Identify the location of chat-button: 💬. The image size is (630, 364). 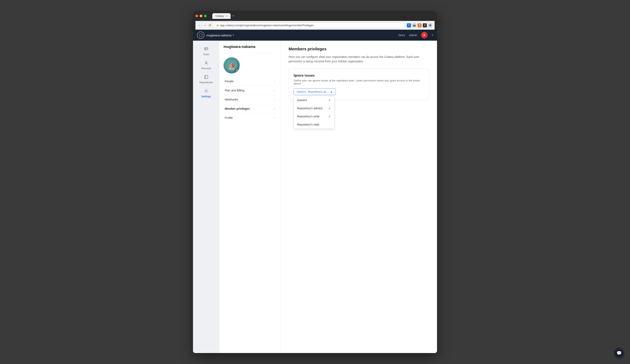
(619, 353).